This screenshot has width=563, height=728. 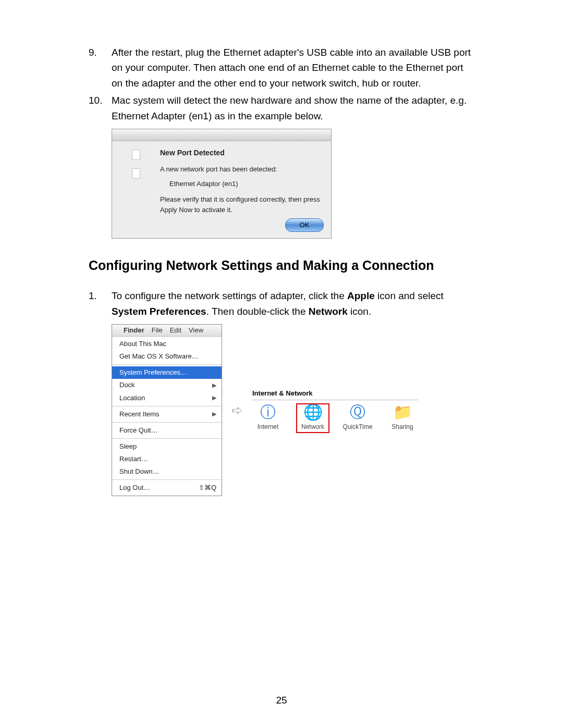 I want to click on step-number-9: 9., so click(x=100, y=68).